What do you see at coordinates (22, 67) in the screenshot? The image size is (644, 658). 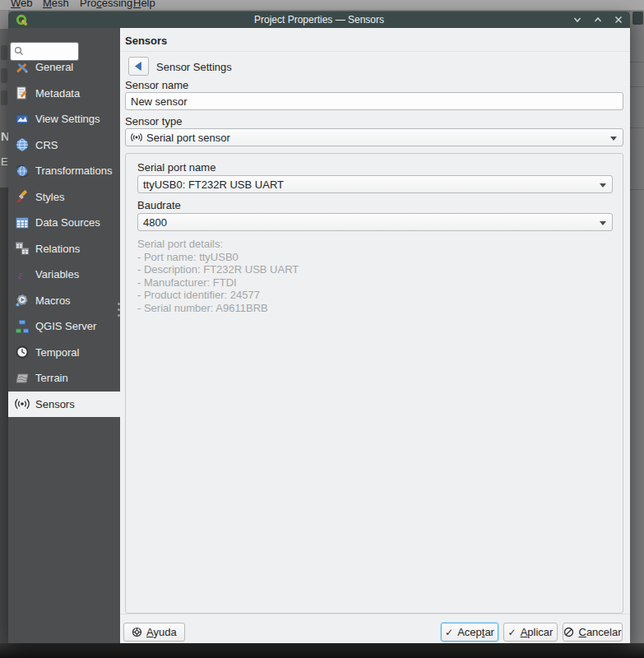 I see `tools-icon` at bounding box center [22, 67].